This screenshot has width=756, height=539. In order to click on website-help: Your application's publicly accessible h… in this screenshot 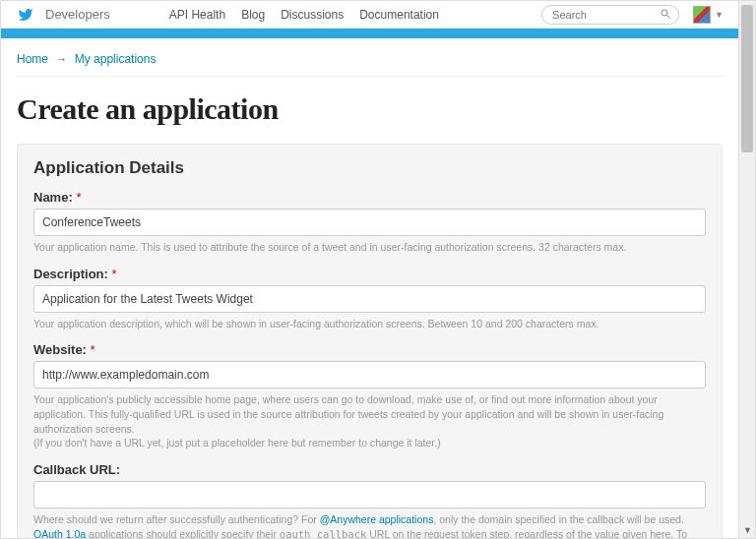, I will do `click(370, 421)`.